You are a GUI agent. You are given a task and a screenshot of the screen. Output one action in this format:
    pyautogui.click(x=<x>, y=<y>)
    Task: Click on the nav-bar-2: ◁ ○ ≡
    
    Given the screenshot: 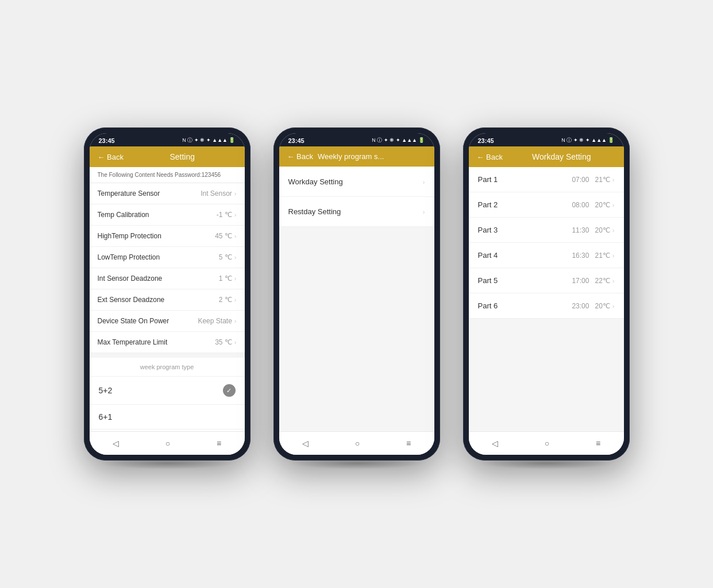 What is the action you would take?
    pyautogui.click(x=357, y=443)
    